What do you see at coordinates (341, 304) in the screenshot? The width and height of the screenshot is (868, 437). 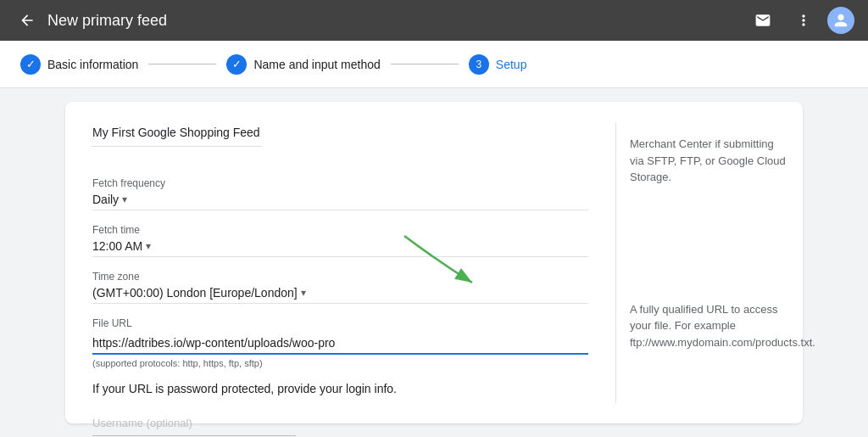 I see `time-zone-divider` at bounding box center [341, 304].